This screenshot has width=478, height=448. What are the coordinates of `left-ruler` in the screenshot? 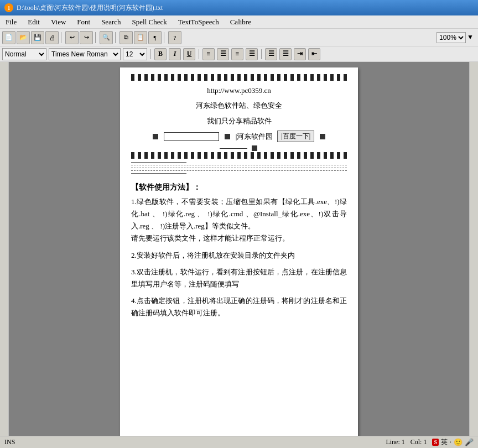 It's located at (4, 249).